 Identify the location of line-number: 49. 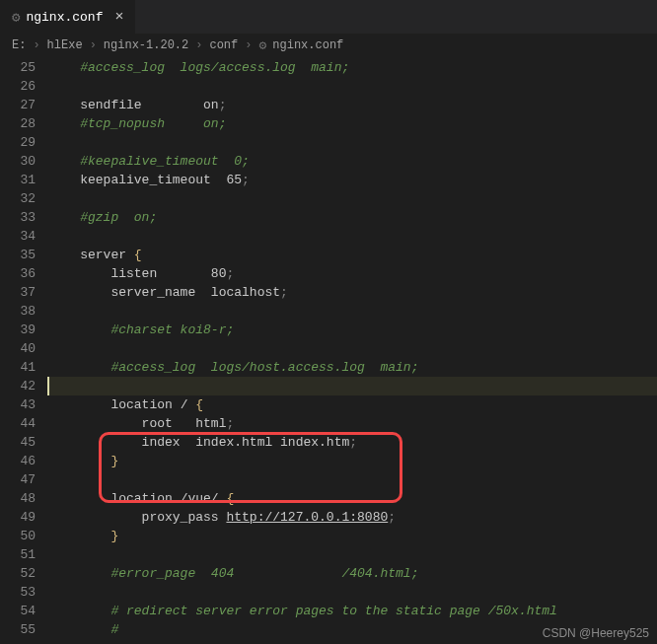
(18, 517).